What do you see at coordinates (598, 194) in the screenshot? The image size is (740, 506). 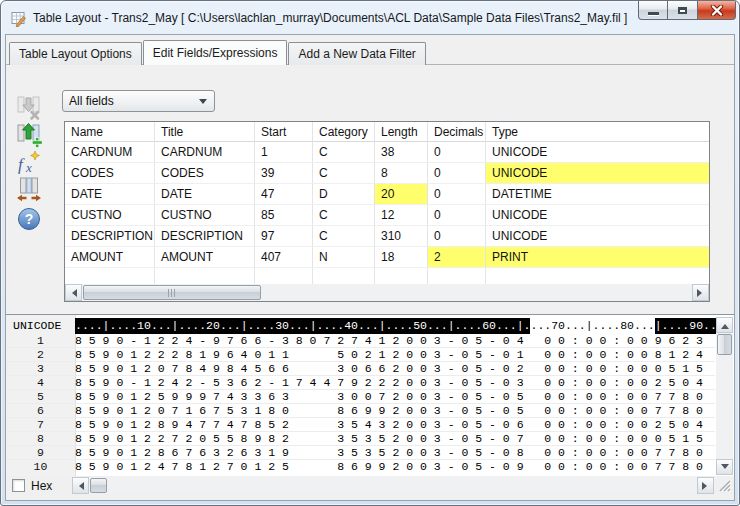 I see `cell-type: DATETIME` at bounding box center [598, 194].